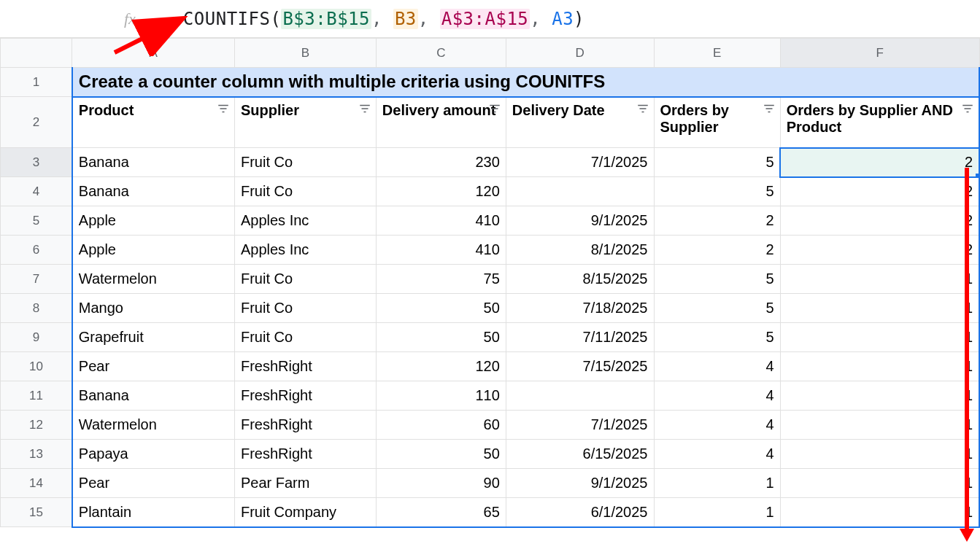 This screenshot has height=552, width=980. What do you see at coordinates (36, 454) in the screenshot?
I see `row-header-13: 13` at bounding box center [36, 454].